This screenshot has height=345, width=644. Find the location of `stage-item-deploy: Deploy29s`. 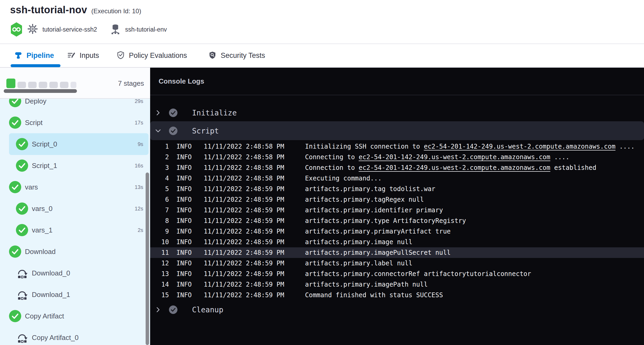

stage-item-deploy: Deploy29s is located at coordinates (75, 105).